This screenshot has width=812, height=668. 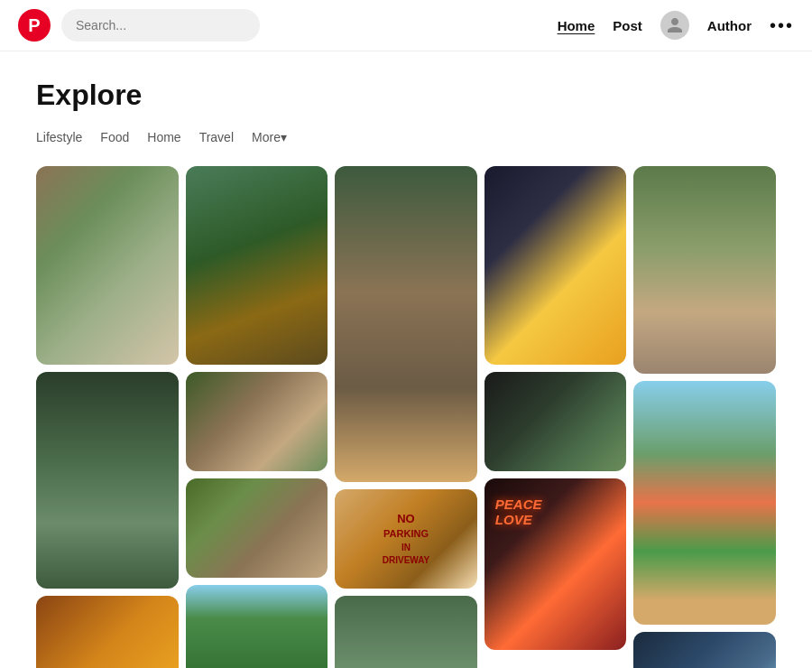 What do you see at coordinates (556, 564) in the screenshot?
I see `photo-card: PEACE LOVE` at bounding box center [556, 564].